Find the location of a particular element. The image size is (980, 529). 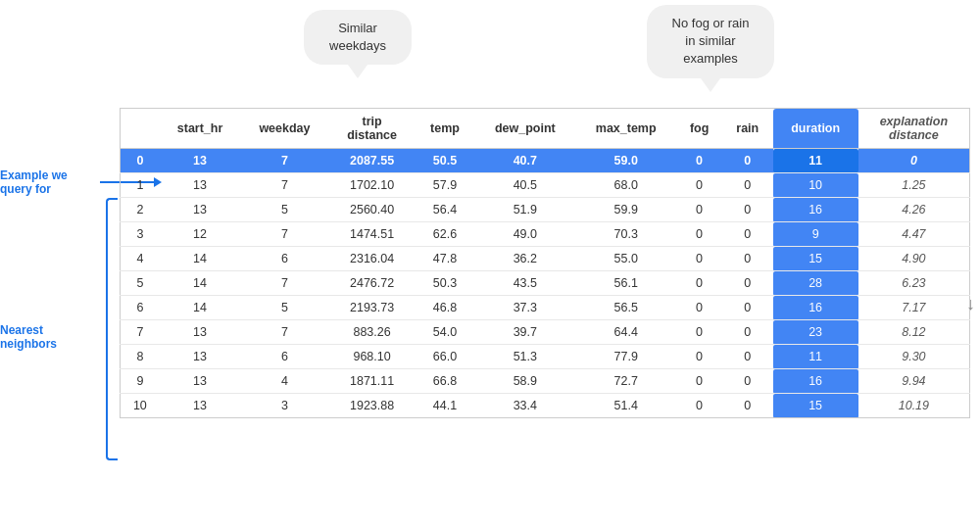

annotation-nearest: Nearest neighbors is located at coordinates (47, 337).